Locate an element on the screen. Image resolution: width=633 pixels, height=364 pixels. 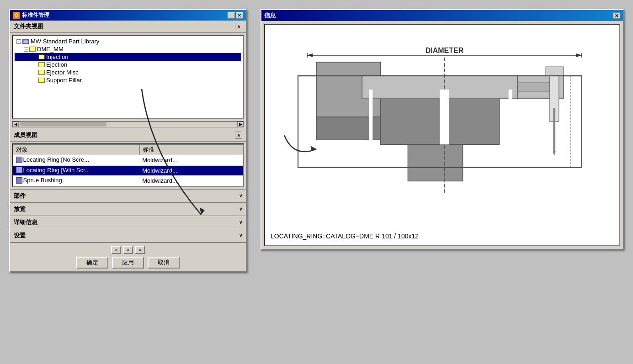
ejection-folder-icon is located at coordinates (42, 65).